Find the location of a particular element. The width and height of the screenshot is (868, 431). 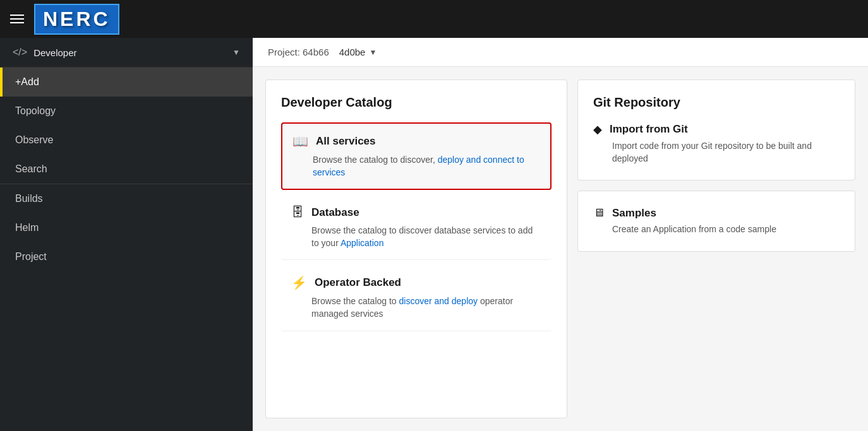

hamburger-menu is located at coordinates (17, 19).